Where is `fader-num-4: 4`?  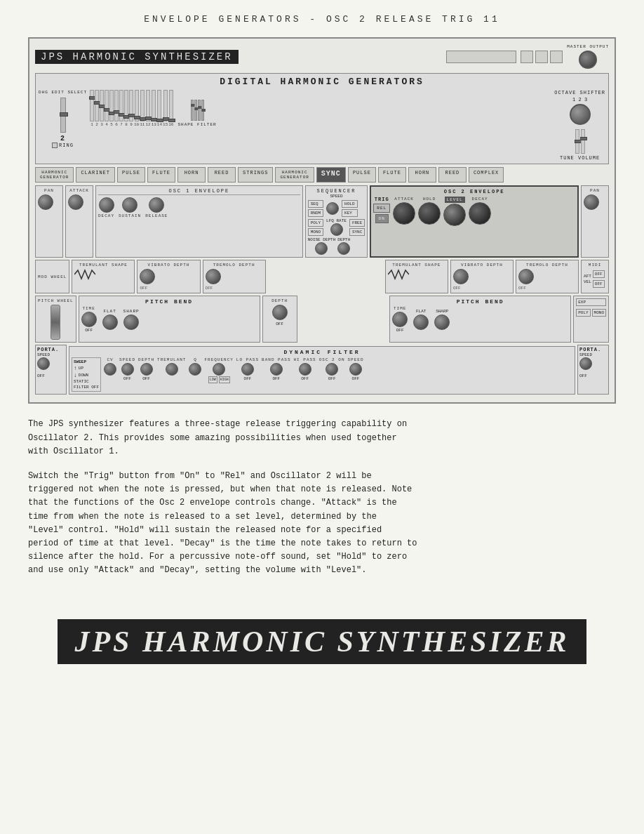
fader-num-4: 4 is located at coordinates (107, 125).